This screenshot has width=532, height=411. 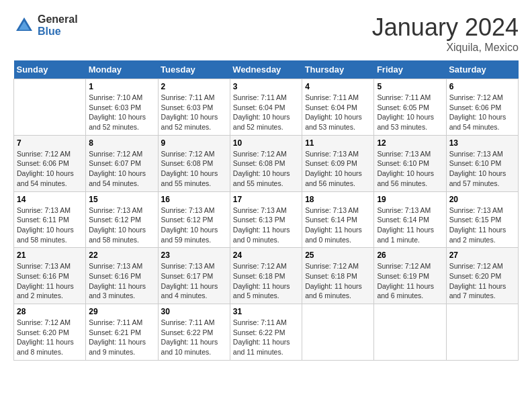 I want to click on calendar-cell: 28Sunrise: 7:12 AMSunset: 6:20 PMDayligh…, so click(x=50, y=332).